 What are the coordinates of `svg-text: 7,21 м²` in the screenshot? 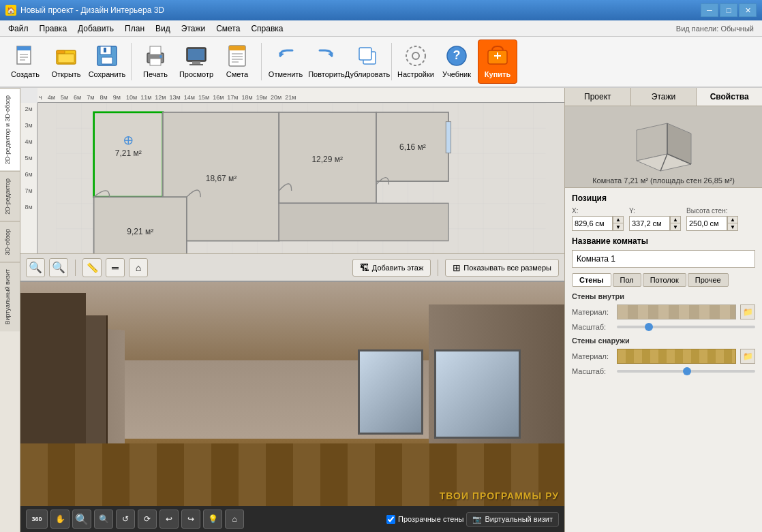 It's located at (128, 153).